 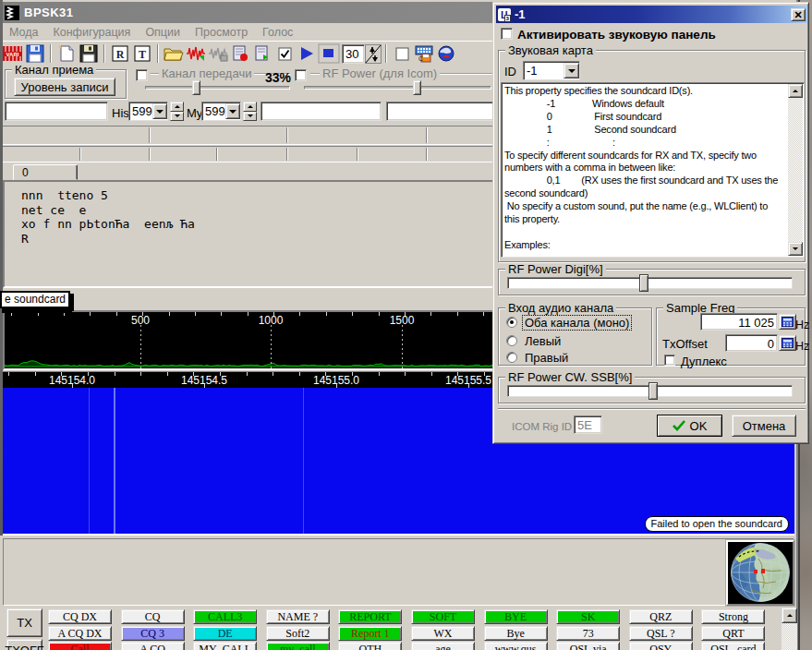 I want to click on macro-button-de: DE, so click(x=225, y=633).